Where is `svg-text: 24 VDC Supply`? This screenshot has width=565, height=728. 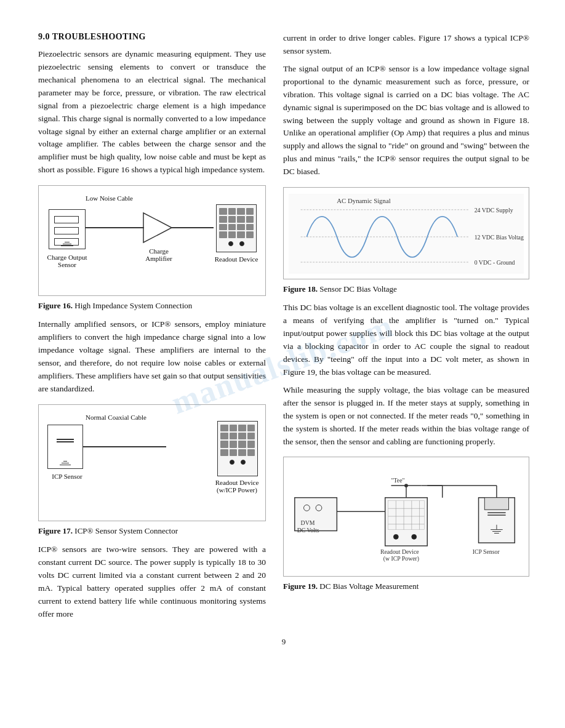
svg-text: 24 VDC Supply is located at coordinates (494, 210).